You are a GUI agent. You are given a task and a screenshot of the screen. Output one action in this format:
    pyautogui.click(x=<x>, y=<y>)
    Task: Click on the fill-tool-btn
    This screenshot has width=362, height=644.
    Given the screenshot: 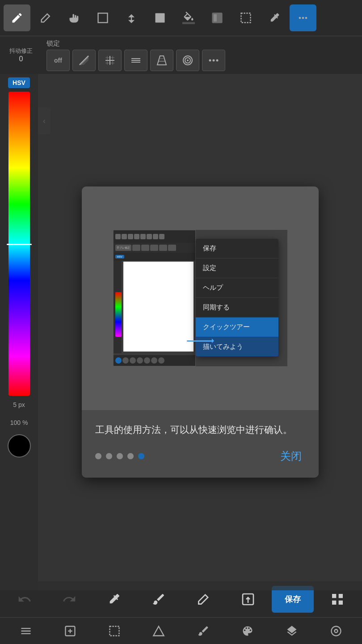 What is the action you would take?
    pyautogui.click(x=160, y=18)
    